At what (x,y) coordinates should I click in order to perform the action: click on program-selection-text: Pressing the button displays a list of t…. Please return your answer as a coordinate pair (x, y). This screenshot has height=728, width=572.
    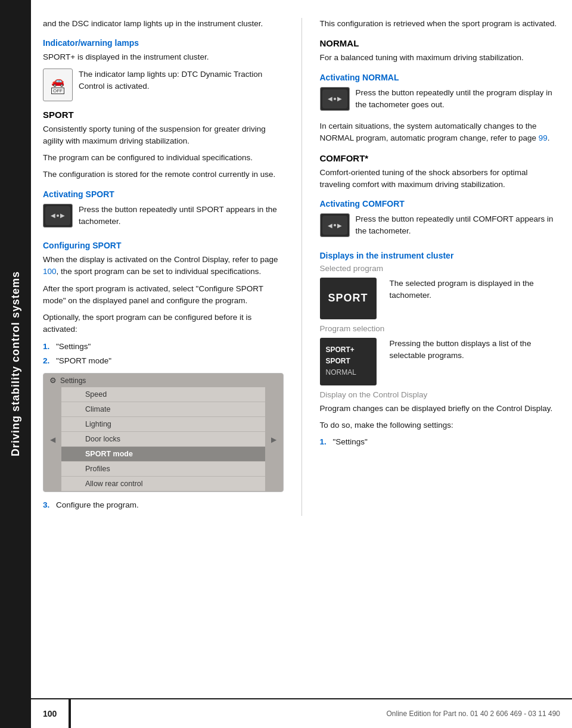
    Looking at the image, I should click on (475, 350).